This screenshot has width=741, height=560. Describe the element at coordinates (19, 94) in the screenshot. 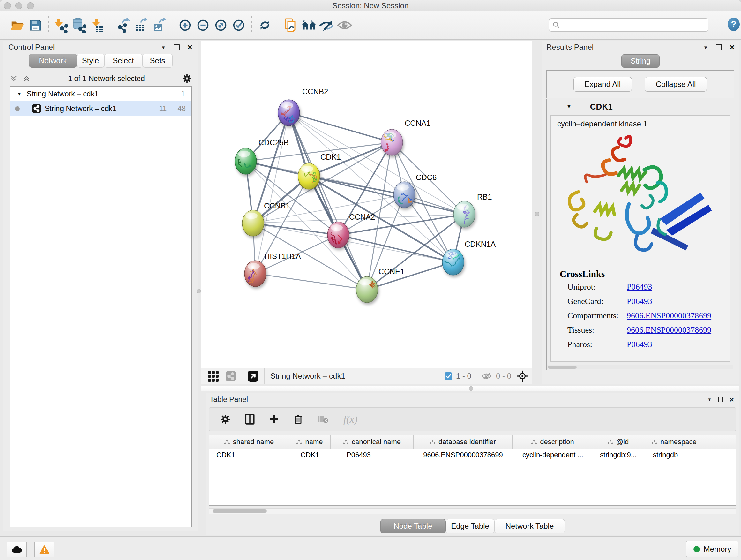

I see `tree-expander-icon: ▼` at that location.